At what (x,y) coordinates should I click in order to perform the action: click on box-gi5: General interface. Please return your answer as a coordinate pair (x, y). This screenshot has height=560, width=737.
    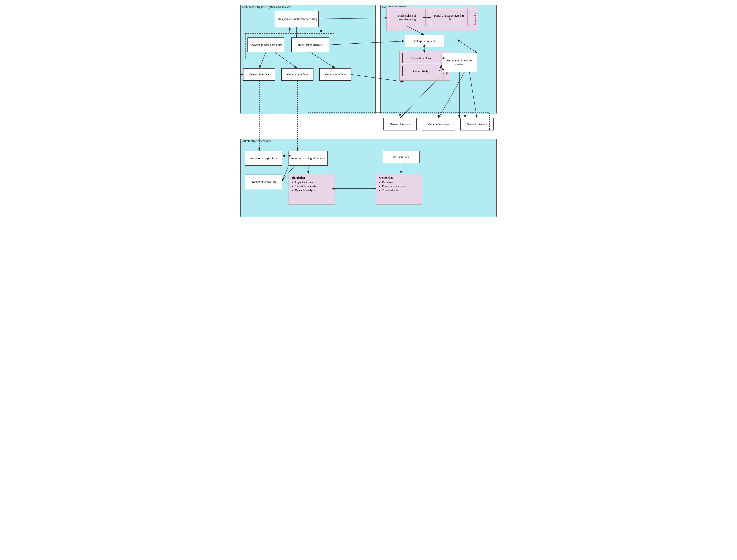
    Looking at the image, I should click on (439, 124).